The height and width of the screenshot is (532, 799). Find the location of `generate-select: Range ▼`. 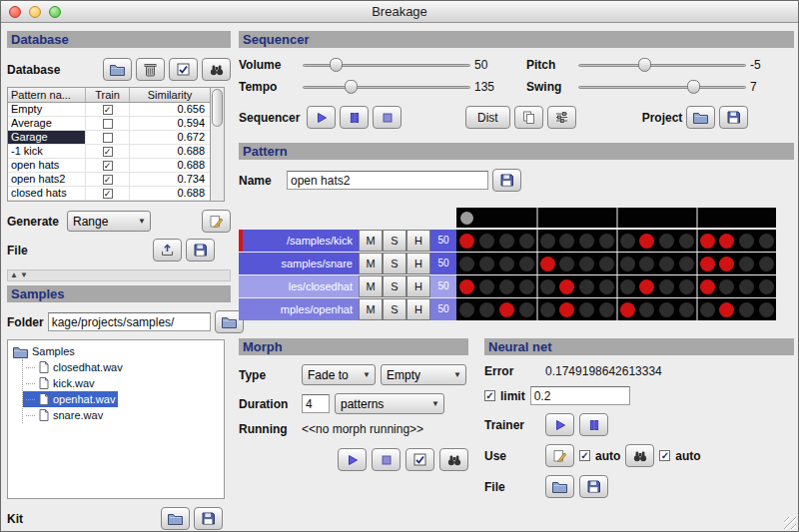

generate-select: Range ▼ is located at coordinates (109, 222).